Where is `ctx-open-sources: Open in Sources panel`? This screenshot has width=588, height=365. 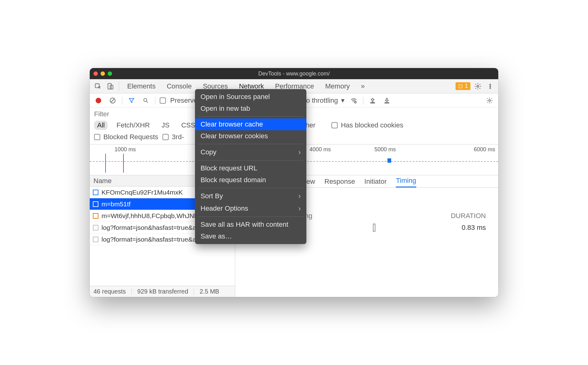
ctx-open-sources: Open in Sources panel is located at coordinates (251, 97).